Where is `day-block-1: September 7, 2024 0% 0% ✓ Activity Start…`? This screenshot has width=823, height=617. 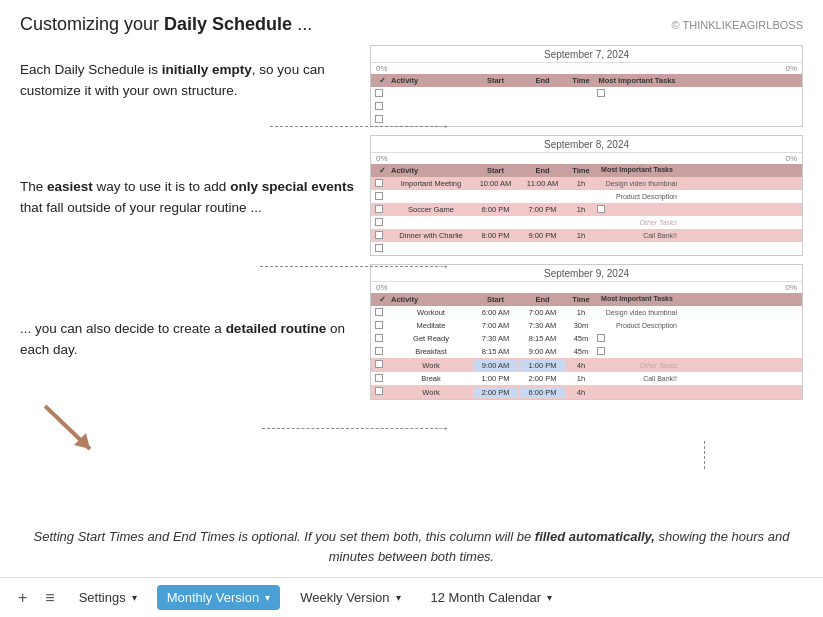
day-block-1: September 7, 2024 0% 0% ✓ Activity Start… is located at coordinates (586, 86).